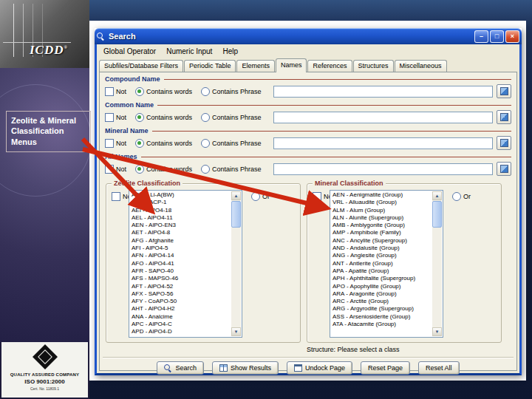 The image size is (532, 399). What do you see at coordinates (421, 66) in the screenshot?
I see `tab: Miscellaneous` at bounding box center [421, 66].